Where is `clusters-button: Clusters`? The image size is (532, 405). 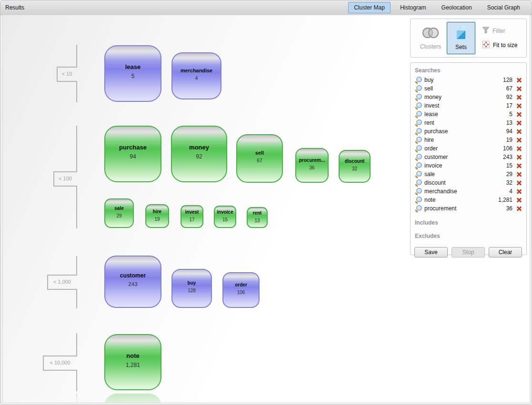 clusters-button: Clusters is located at coordinates (431, 38).